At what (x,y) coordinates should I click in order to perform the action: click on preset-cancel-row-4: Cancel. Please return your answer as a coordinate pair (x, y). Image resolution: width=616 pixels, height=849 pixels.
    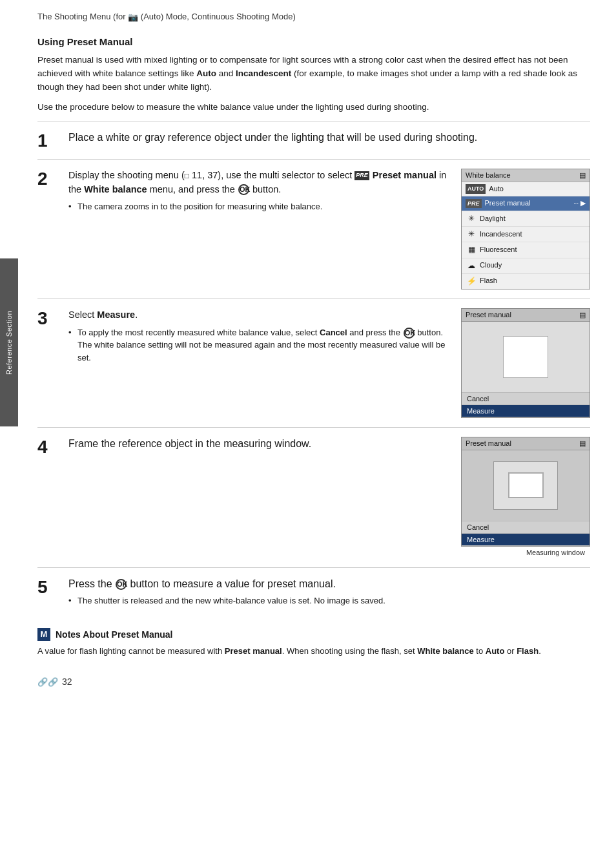
    Looking at the image, I should click on (526, 527).